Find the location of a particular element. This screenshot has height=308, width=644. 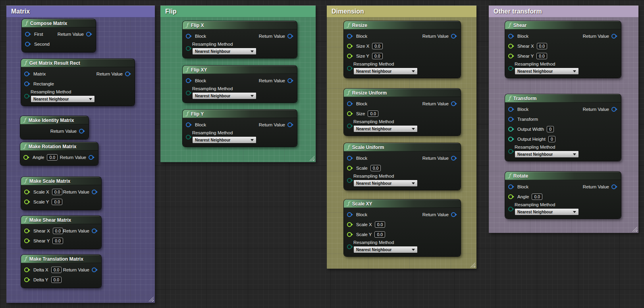

node-make-identity-matrix: ƒMake Identity MatrixReturn Value is located at coordinates (54, 128).